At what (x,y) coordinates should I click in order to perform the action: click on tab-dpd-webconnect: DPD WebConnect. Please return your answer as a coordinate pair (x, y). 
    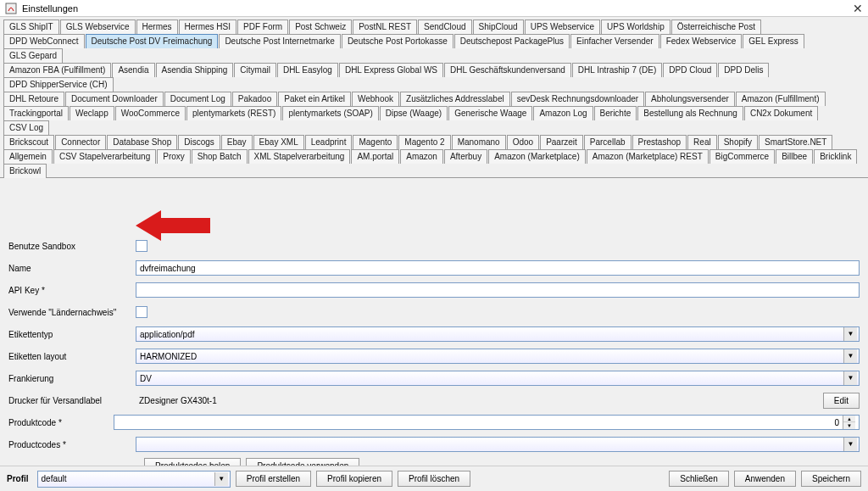
    Looking at the image, I should click on (44, 41).